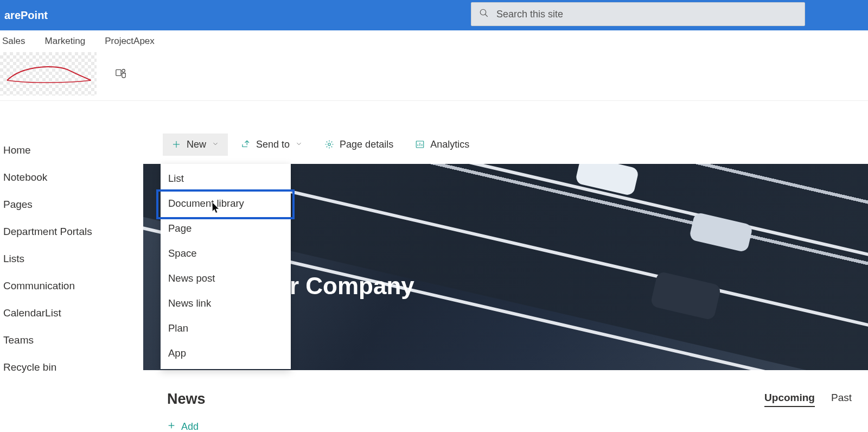 The width and height of the screenshot is (868, 432). What do you see at coordinates (352, 286) in the screenshot?
I see `hero-title: r Company` at bounding box center [352, 286].